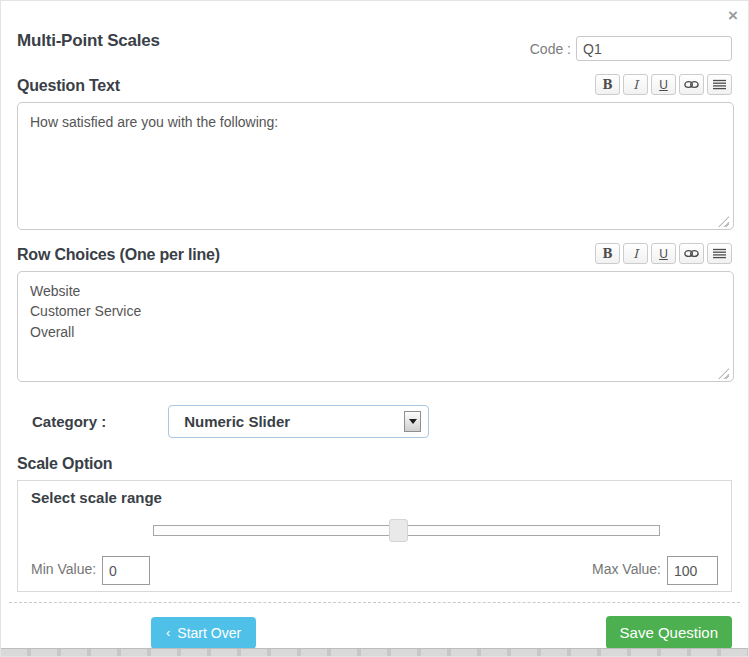 The height and width of the screenshot is (657, 749). What do you see at coordinates (204, 633) in the screenshot?
I see `start-over-button: ‹ Start Over` at bounding box center [204, 633].